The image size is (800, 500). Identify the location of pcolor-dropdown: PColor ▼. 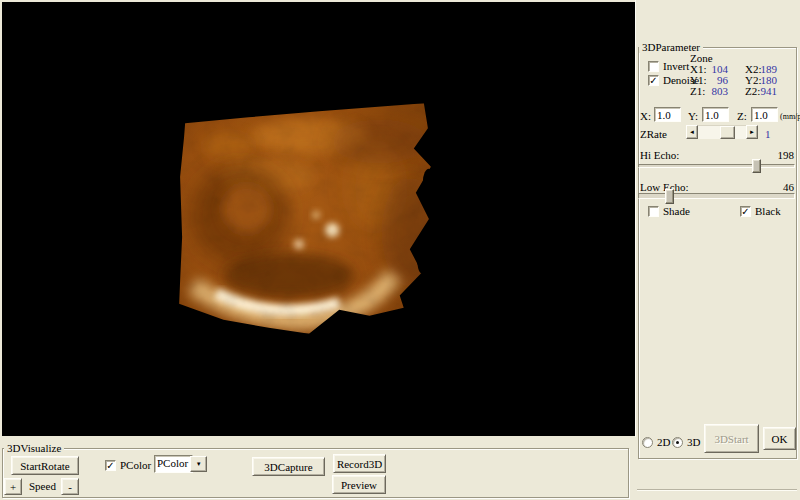
(174, 464).